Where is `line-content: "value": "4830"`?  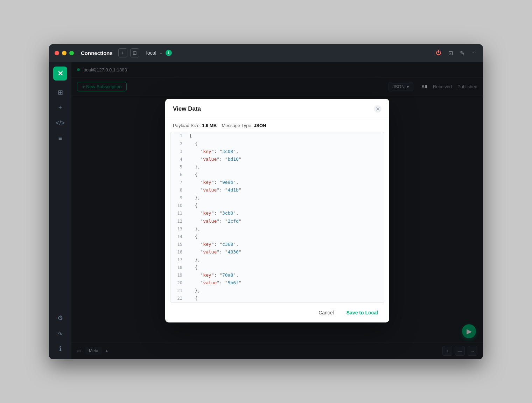 line-content: "value": "4830" is located at coordinates (286, 252).